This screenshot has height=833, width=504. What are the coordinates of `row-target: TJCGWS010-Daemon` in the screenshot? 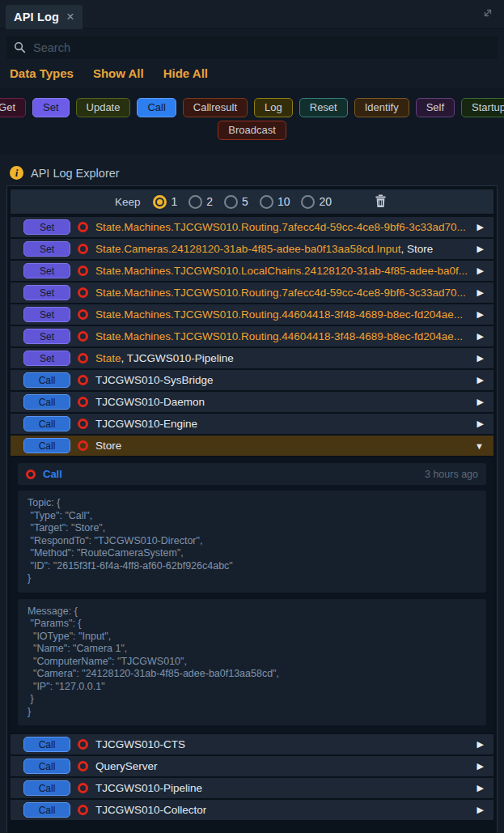 It's located at (150, 402).